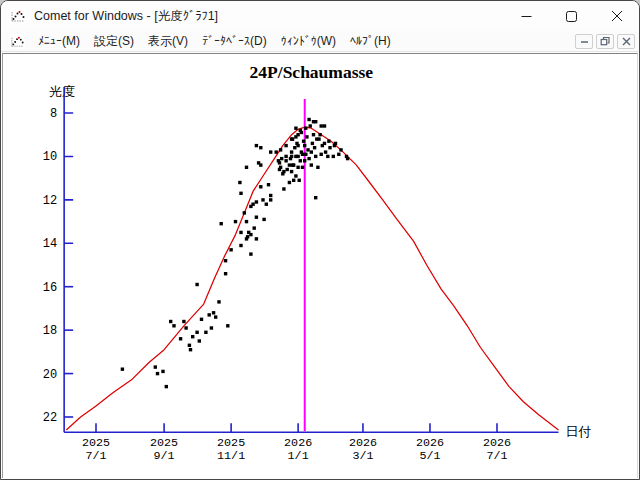 This screenshot has width=640, height=480. What do you see at coordinates (572, 16) in the screenshot?
I see `maximize-button` at bounding box center [572, 16].